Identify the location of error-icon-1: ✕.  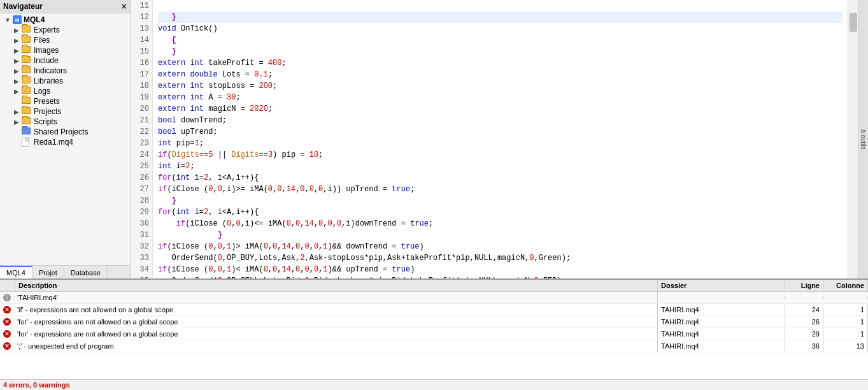
(7, 310).